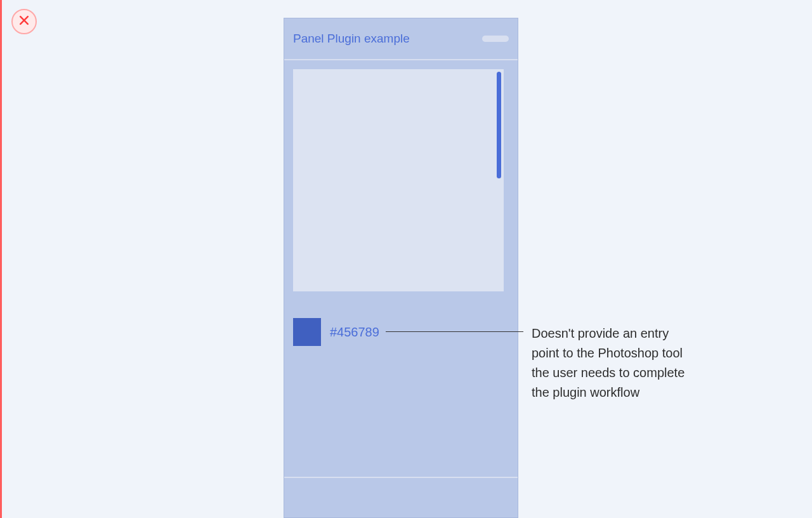 The height and width of the screenshot is (518, 812). I want to click on x-icon, so click(24, 22).